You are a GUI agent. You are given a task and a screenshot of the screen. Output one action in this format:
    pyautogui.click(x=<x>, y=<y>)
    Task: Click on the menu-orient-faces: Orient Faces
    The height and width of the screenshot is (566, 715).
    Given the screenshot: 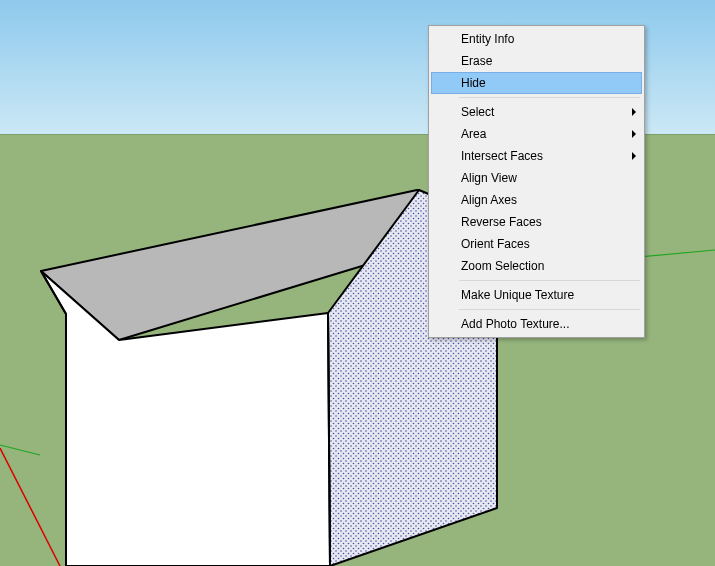 What is the action you would take?
    pyautogui.click(x=536, y=244)
    